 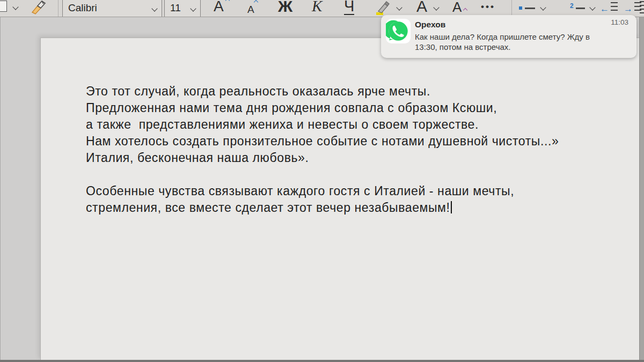 What do you see at coordinates (15, 6) in the screenshot?
I see `paste-chevron-icon` at bounding box center [15, 6].